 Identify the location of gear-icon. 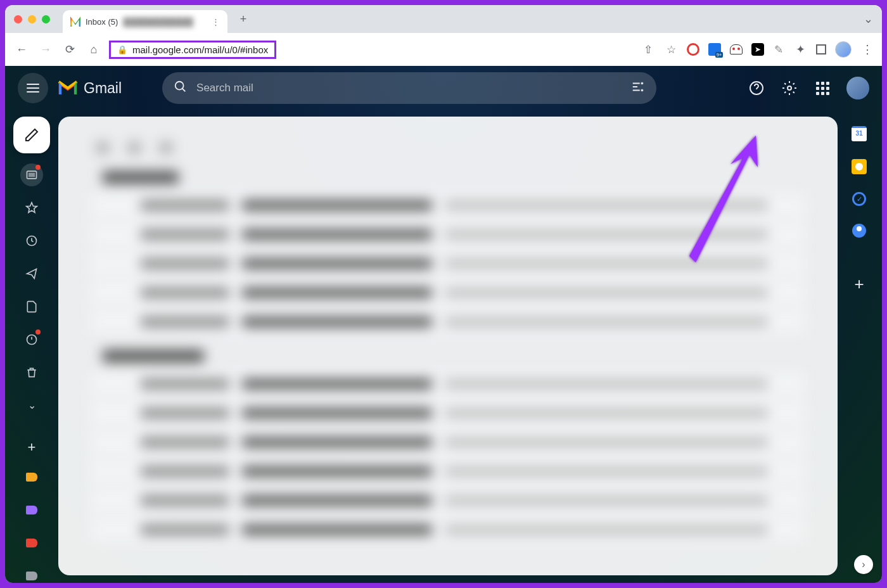
(789, 88).